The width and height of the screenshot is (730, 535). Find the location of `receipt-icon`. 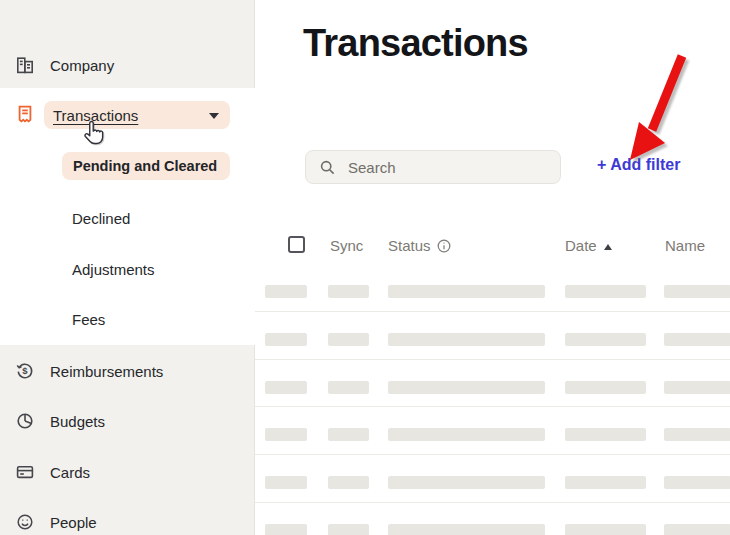

receipt-icon is located at coordinates (25, 114).